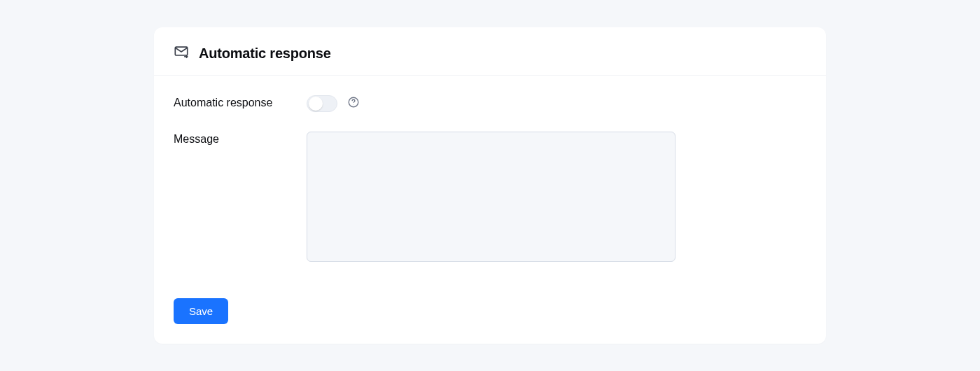 The image size is (980, 371). I want to click on message-control-area, so click(491, 197).